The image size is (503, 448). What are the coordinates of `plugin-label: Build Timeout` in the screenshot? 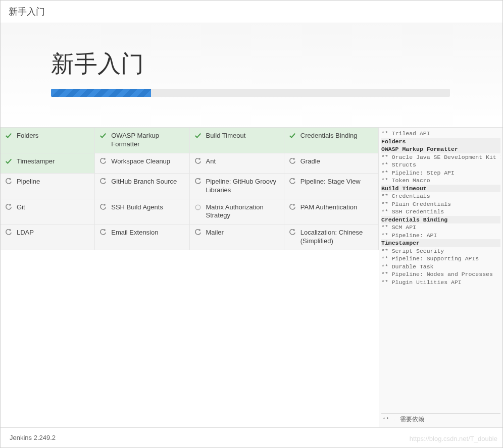 It's located at (243, 136).